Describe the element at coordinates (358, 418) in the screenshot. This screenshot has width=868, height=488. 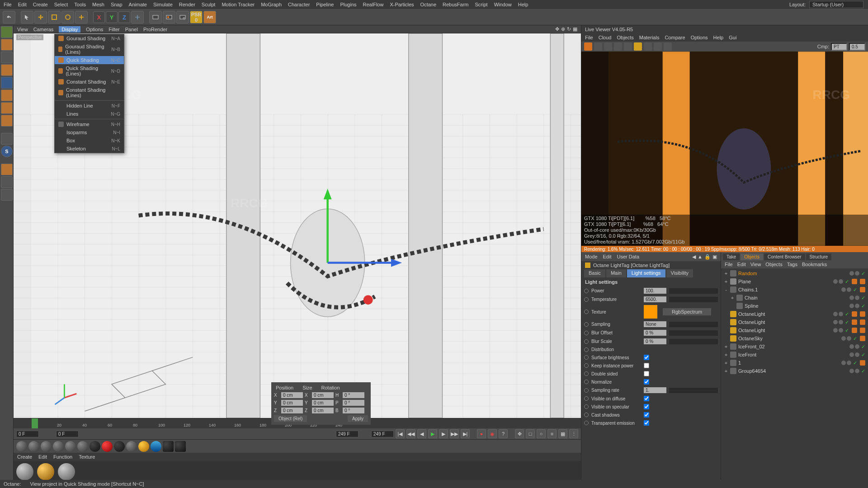
I see `coord-apply-button: Apply` at that location.